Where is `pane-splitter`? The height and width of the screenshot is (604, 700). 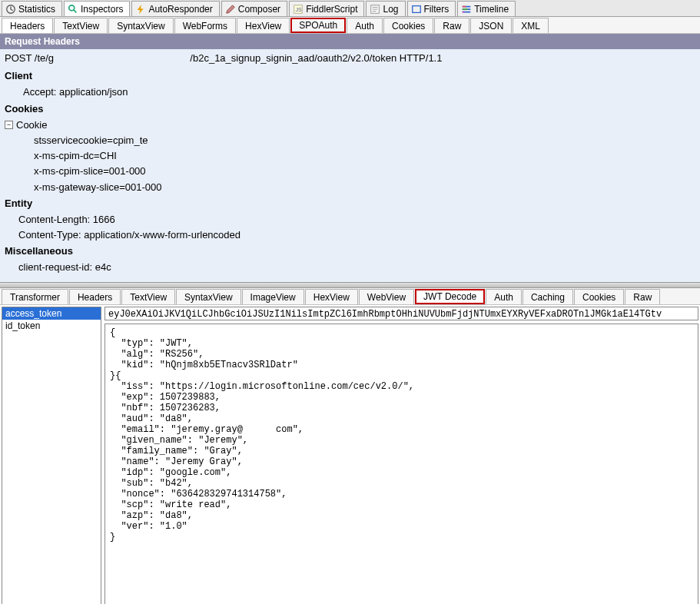 pane-splitter is located at coordinates (350, 285).